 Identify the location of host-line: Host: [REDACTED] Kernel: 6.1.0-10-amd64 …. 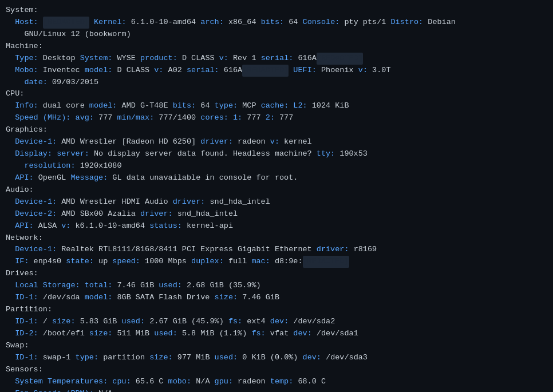
(276, 23).